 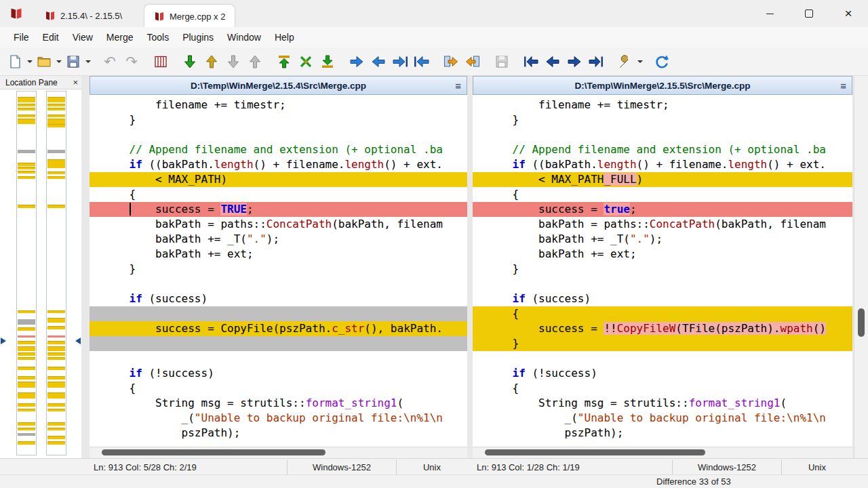 What do you see at coordinates (422, 62) in the screenshot?
I see `copy-left-advance-button` at bounding box center [422, 62].